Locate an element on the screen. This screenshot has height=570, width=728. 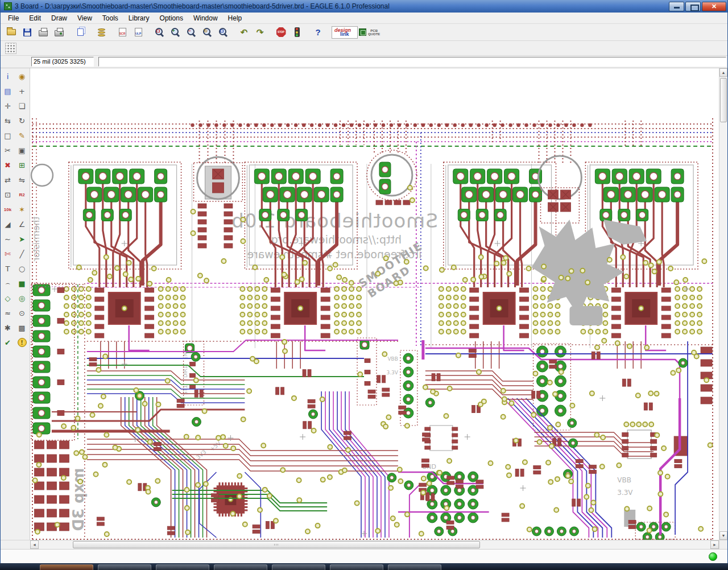
menu-item-edit: Edit is located at coordinates (35, 18).